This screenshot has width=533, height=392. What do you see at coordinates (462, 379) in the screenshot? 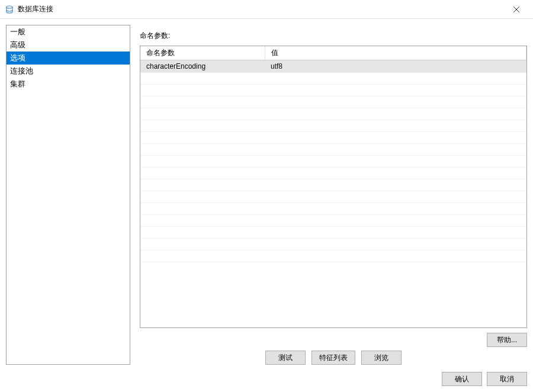
I see `ok-button: 确认` at bounding box center [462, 379].